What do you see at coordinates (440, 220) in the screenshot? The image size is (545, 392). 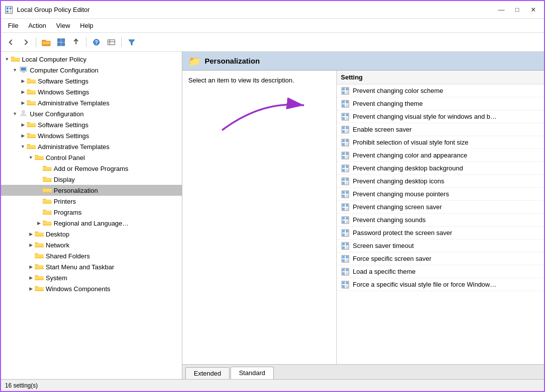 I see `setting-row: Prevent changing sounds` at bounding box center [440, 220].